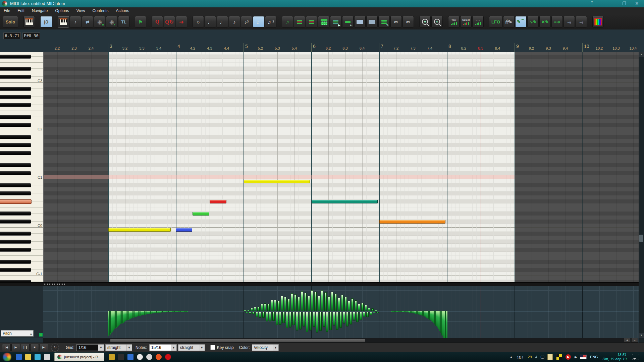  Describe the element at coordinates (396, 22) in the screenshot. I see `split-at-edit-button: ✂` at that location.